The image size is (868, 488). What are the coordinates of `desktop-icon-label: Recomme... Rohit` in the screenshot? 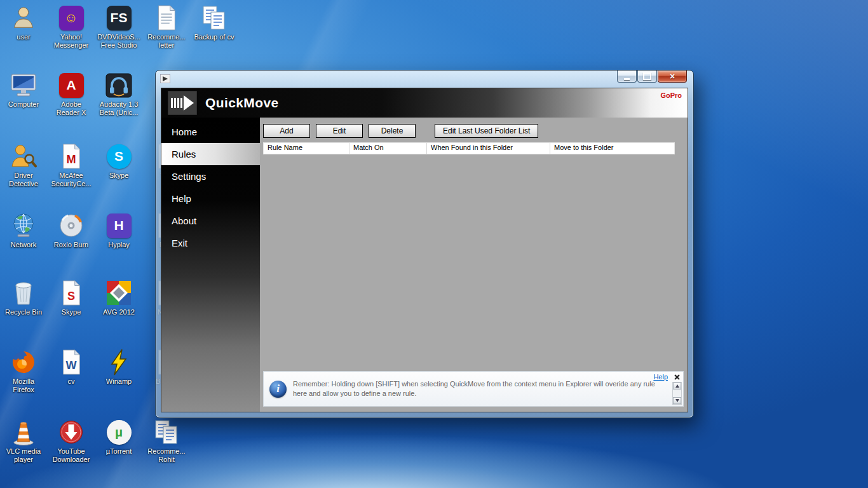 It's located at (166, 456).